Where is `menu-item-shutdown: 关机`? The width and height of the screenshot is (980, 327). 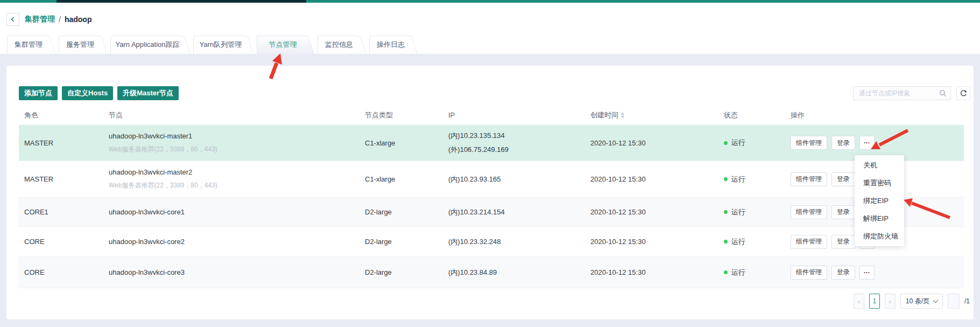
menu-item-shutdown: 关机 is located at coordinates (879, 165).